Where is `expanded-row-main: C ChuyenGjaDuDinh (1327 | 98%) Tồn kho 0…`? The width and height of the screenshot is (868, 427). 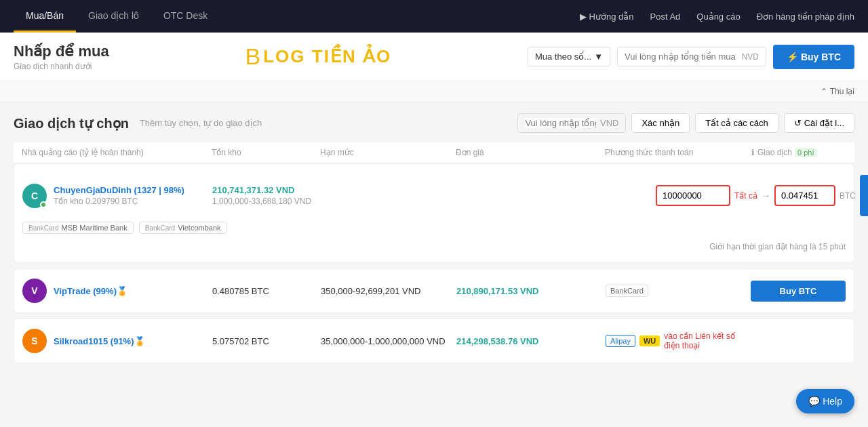 expanded-row-main: C ChuyenGjaDuDinh (1327 | 98%) Tồn kho 0… is located at coordinates (434, 195).